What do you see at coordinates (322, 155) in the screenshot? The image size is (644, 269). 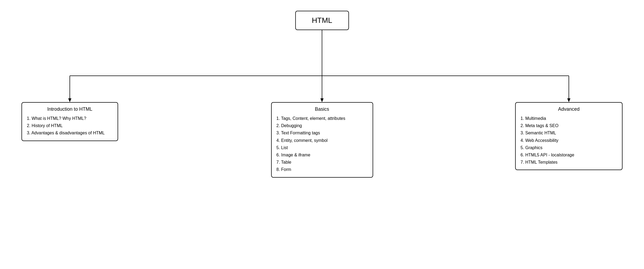 I see `list-item: 6. Image & iframe` at bounding box center [322, 155].